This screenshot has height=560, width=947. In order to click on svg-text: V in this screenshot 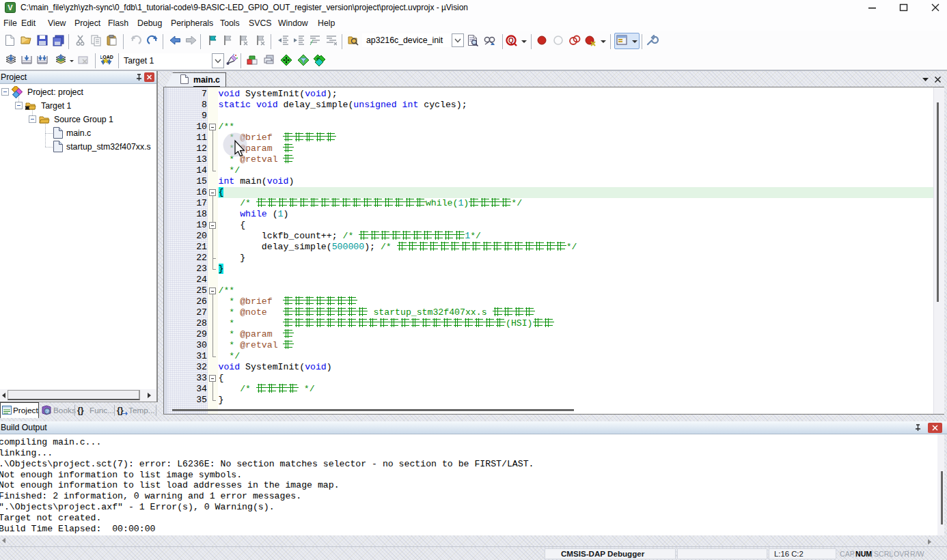, I will do `click(10, 8)`.